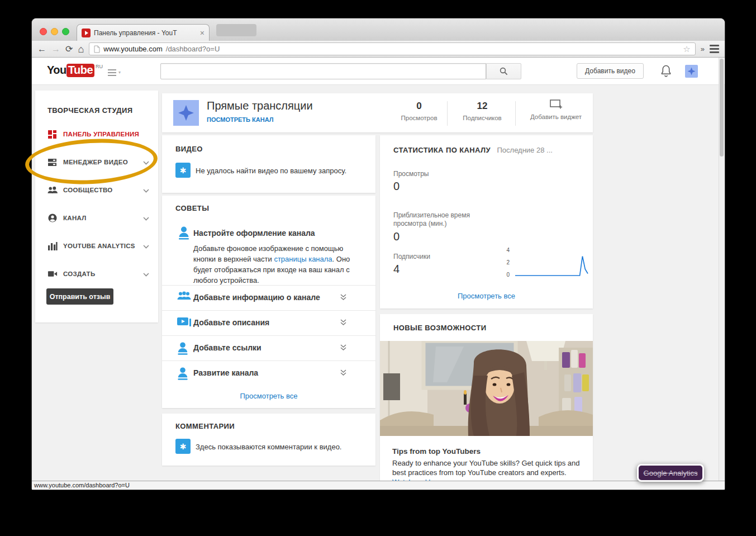 Image resolution: width=756 pixels, height=536 pixels. Describe the element at coordinates (97, 246) in the screenshot. I see `sidebar-item-analytics: YOUTUBE ANALYTICS` at that location.